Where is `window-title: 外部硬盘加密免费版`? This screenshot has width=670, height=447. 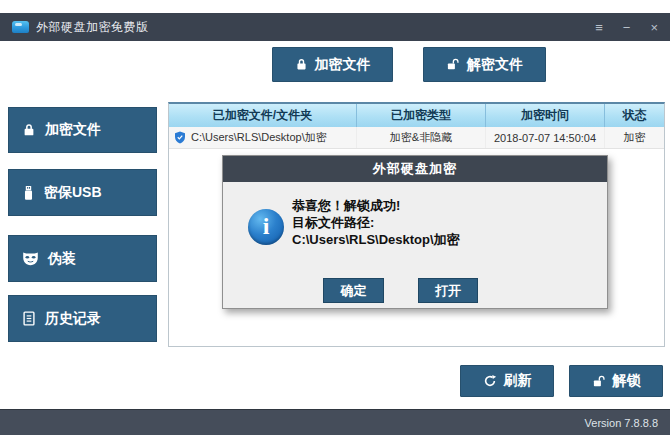
window-title: 外部硬盘加密免费版 is located at coordinates (92, 28).